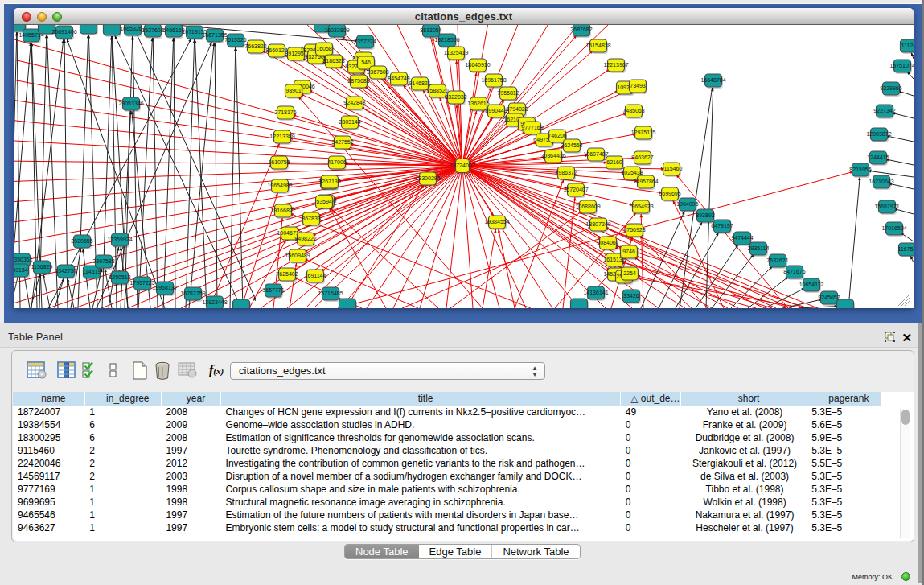  What do you see at coordinates (669, 193) in the screenshot?
I see `svg-text: 0699695` at bounding box center [669, 193].